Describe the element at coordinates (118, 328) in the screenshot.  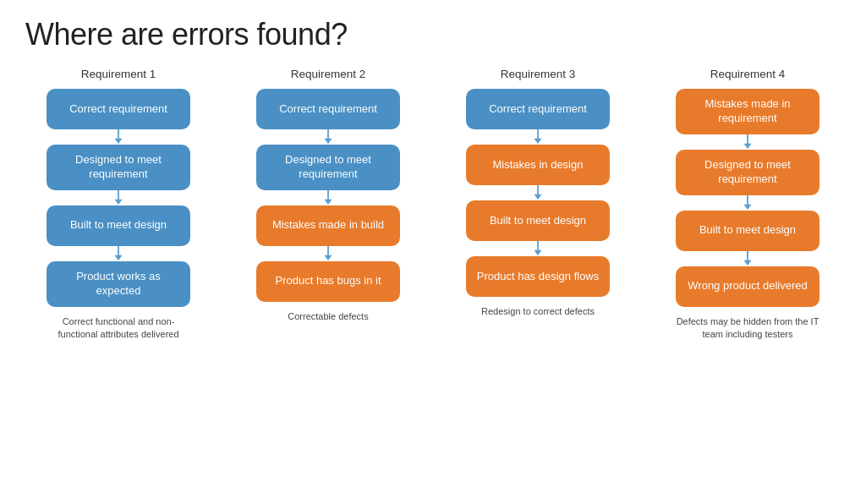
I see `footnote-req1: Correct functional and non-functional at…` at that location.